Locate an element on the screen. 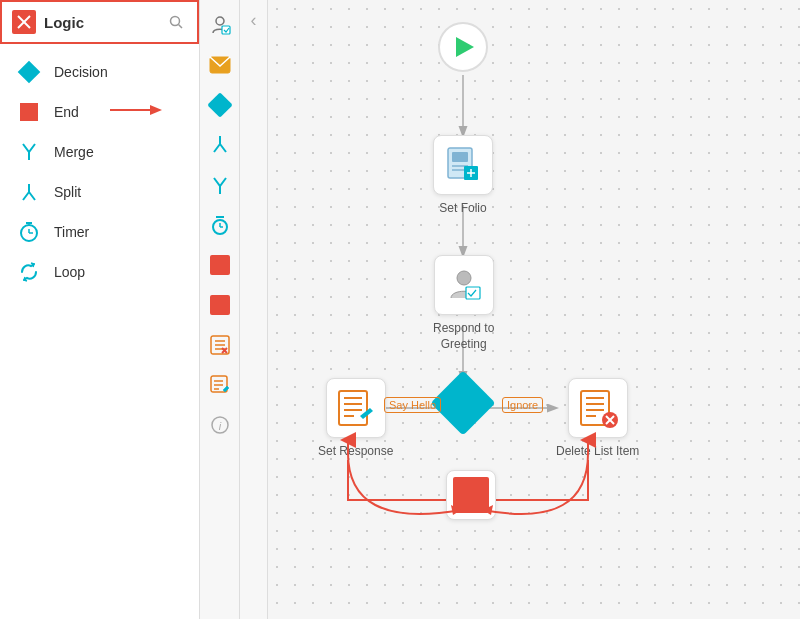 The width and height of the screenshot is (800, 619). sidebar-item-timer: Timer is located at coordinates (100, 232).